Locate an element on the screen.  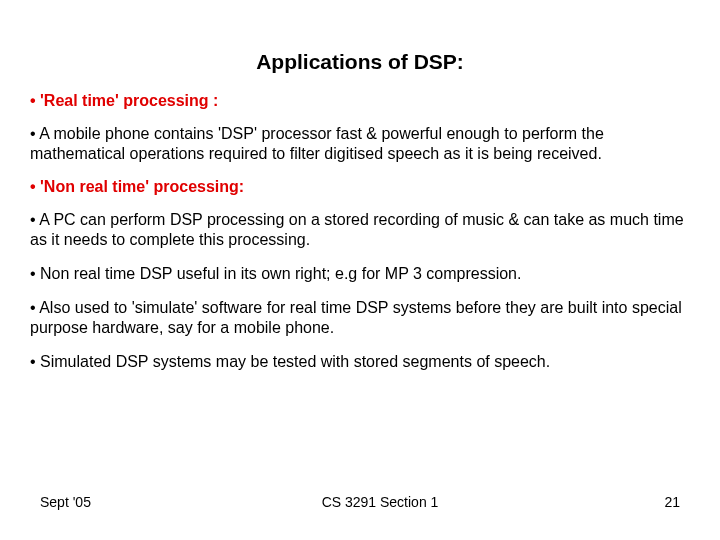
body-mobile-phone: • A mobile phone contains 'DSP' processo… is located at coordinates (360, 144).